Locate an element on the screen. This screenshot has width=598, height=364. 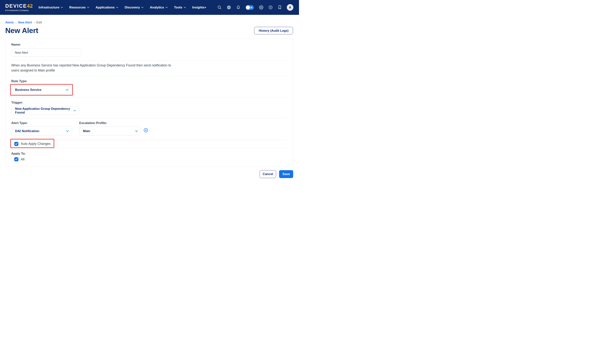
auto-apply-checkbox is located at coordinates (17, 144).